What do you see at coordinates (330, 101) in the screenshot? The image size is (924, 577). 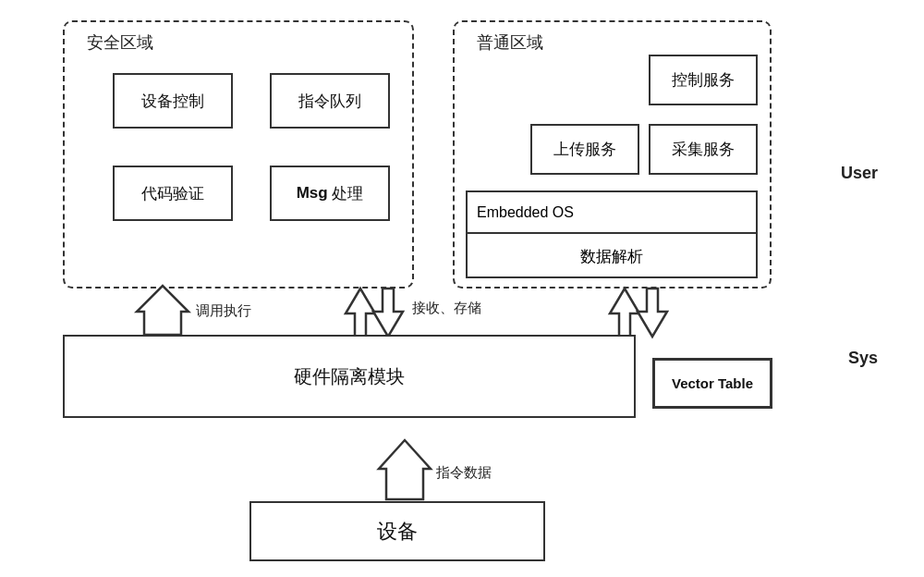 I see `box-cmd-queue: 指令队列` at bounding box center [330, 101].